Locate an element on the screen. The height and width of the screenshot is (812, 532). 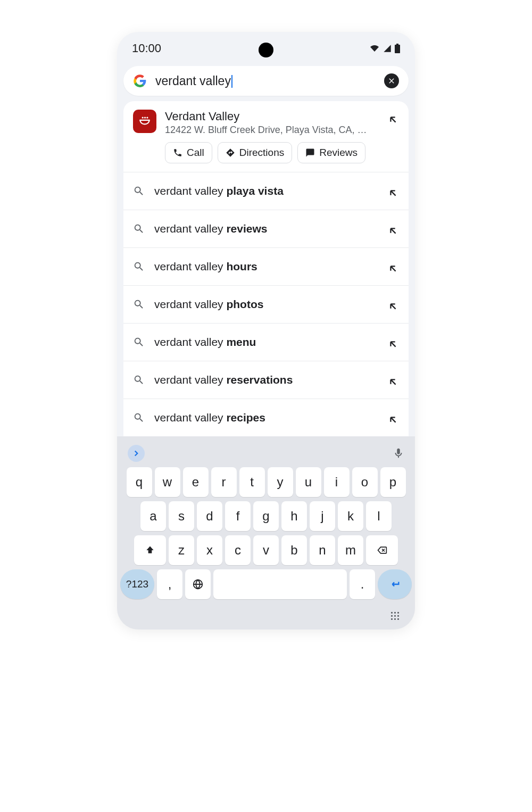
key-k: k is located at coordinates (351, 516).